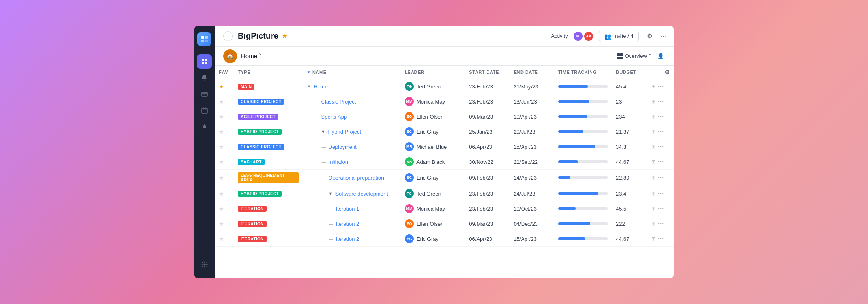  What do you see at coordinates (348, 209) in the screenshot?
I see `name-text-8: Iteration 1` at bounding box center [348, 209].